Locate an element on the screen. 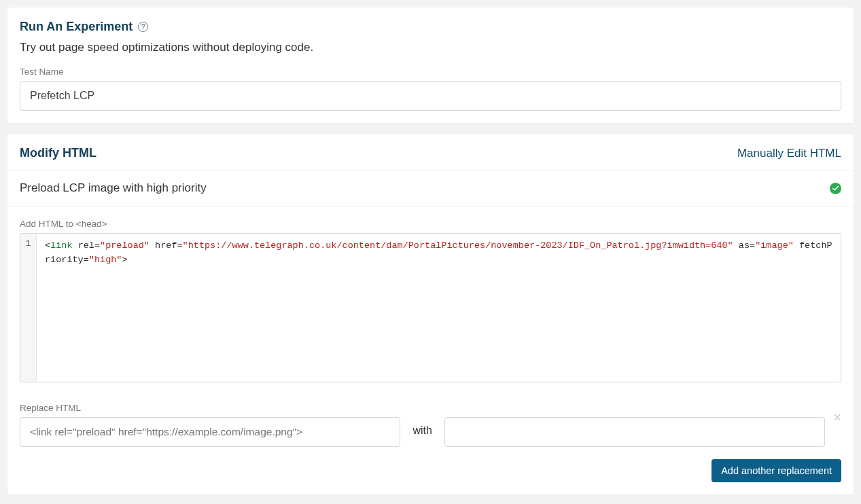  test-name-label: Test Name is located at coordinates (431, 72).